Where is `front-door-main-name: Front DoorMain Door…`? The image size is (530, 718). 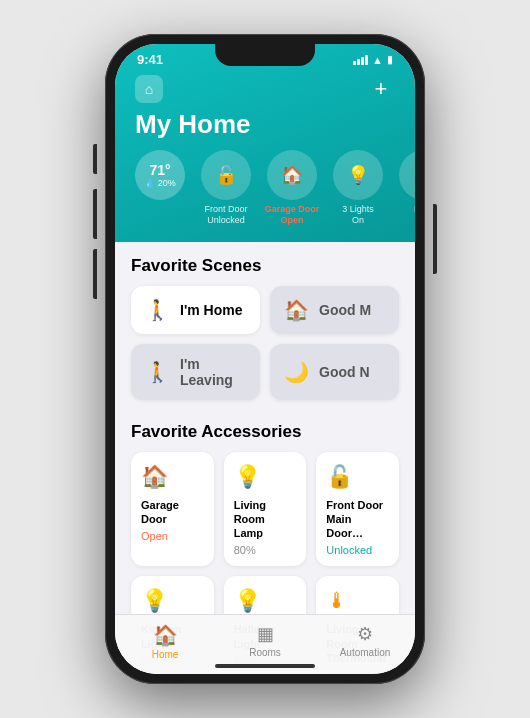 front-door-main-name: Front DoorMain Door… is located at coordinates (358, 520).